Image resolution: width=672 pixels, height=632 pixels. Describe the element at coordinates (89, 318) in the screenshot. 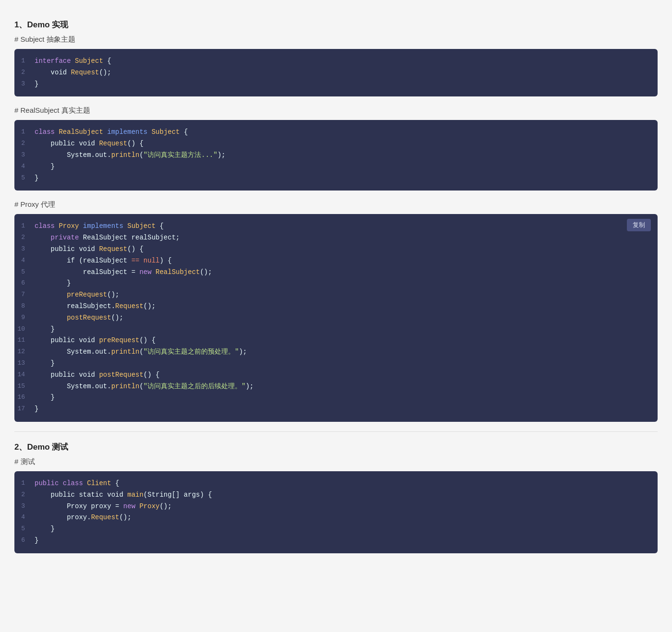

I see `code-token: postRequest` at that location.